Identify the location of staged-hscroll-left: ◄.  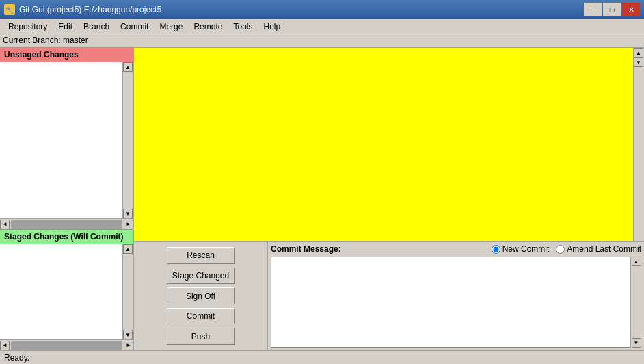
(5, 346).